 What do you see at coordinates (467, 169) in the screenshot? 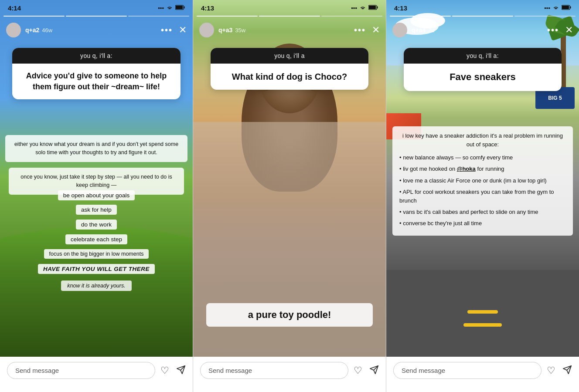
I see `hoka-link: @hoka` at bounding box center [467, 169].